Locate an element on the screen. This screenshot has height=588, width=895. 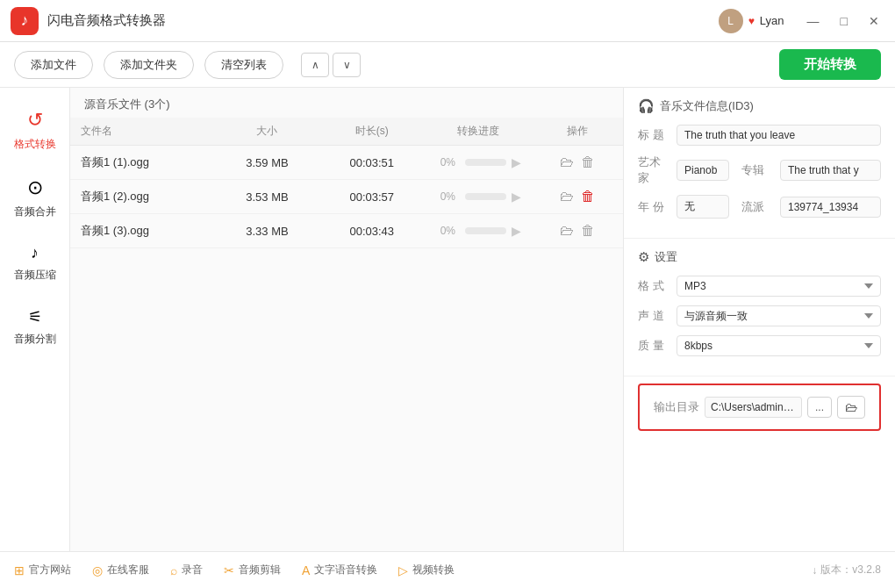
folder-icon-3: 🗁 is located at coordinates (567, 231).